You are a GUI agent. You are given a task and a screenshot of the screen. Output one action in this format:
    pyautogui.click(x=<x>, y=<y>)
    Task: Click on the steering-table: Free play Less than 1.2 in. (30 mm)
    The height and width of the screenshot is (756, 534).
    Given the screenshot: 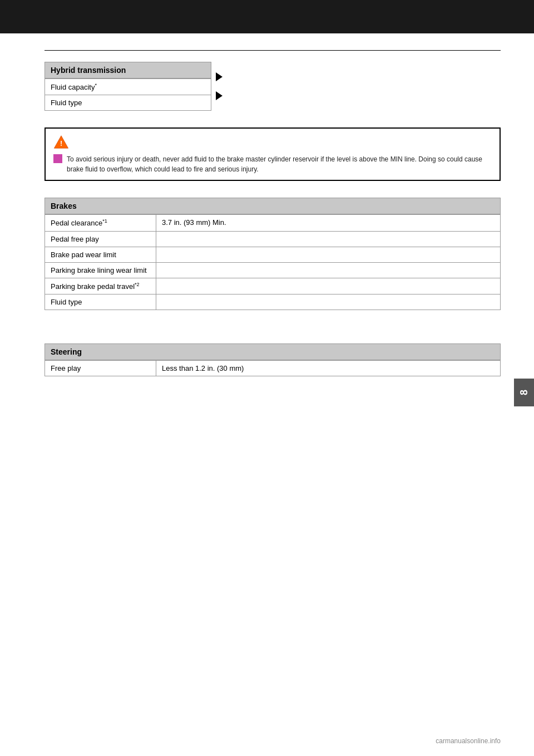 What is the action you would take?
    pyautogui.click(x=273, y=369)
    